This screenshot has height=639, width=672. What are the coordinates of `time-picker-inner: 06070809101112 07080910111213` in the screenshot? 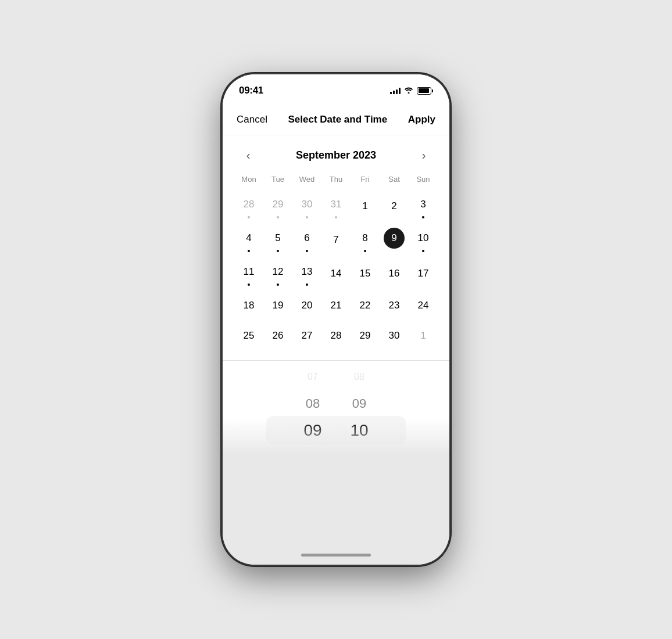 It's located at (336, 407).